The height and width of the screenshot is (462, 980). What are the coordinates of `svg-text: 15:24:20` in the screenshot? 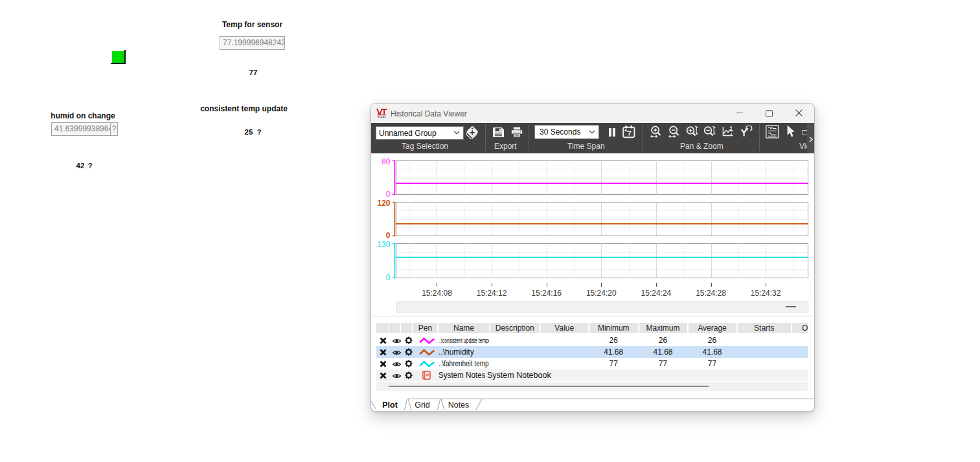 It's located at (601, 293).